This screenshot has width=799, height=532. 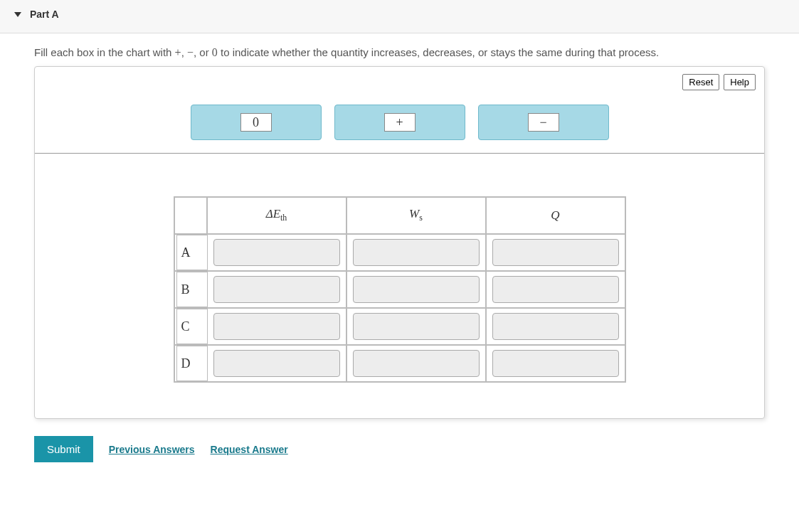 What do you see at coordinates (215, 53) in the screenshot?
I see `instr-zero: 0` at bounding box center [215, 53].